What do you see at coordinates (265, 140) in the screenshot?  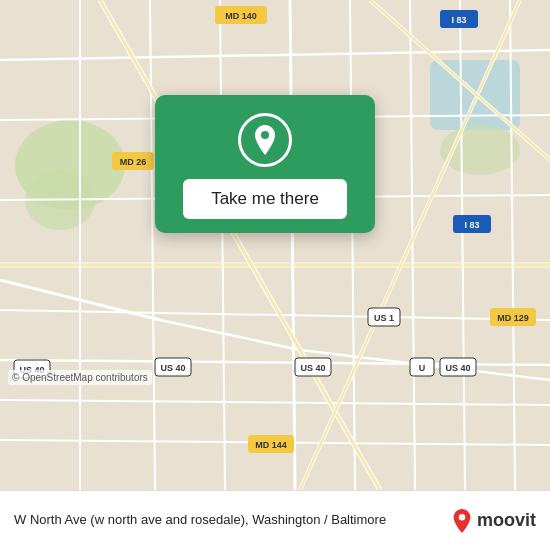 I see `location-icon-wrap` at bounding box center [265, 140].